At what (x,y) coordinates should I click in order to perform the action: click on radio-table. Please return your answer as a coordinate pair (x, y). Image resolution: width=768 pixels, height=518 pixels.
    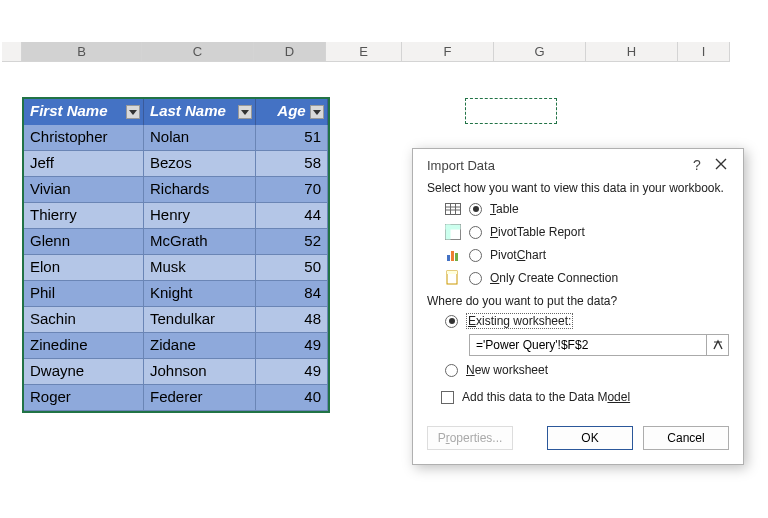
    Looking at the image, I should click on (476, 210).